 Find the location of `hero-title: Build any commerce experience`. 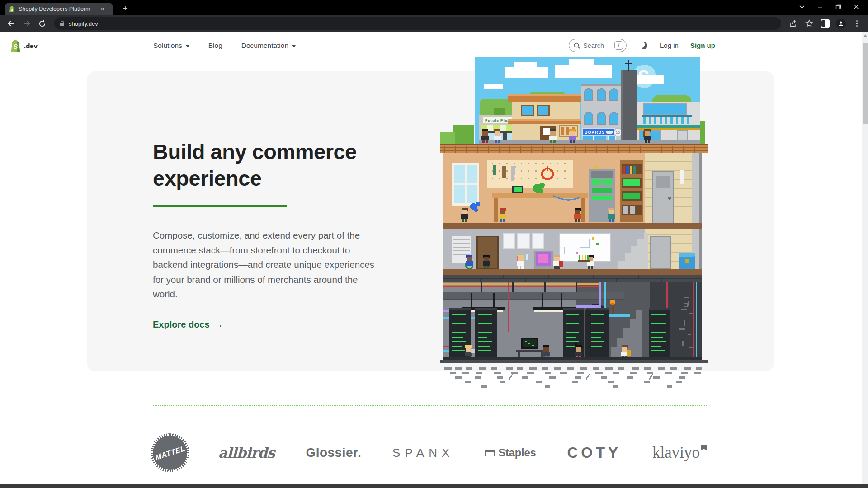

hero-title: Build any commerce experience is located at coordinates (284, 165).